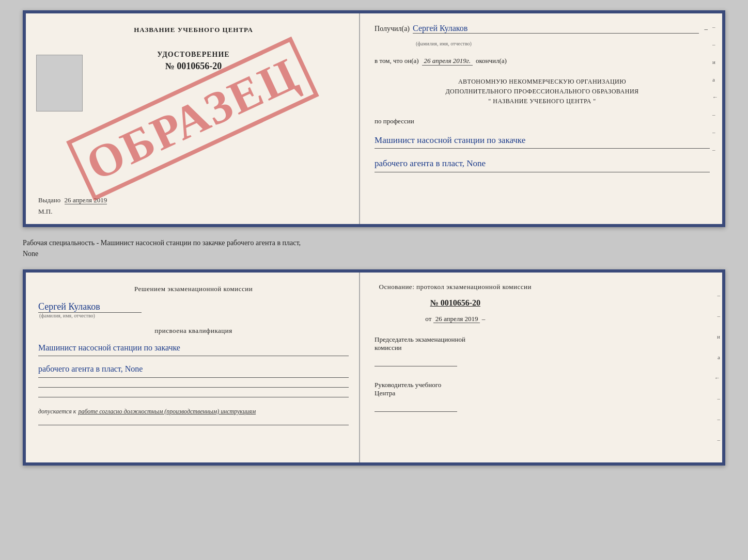  I want to click on protocol-date: от 26 апреля 2019 –, so click(455, 319).